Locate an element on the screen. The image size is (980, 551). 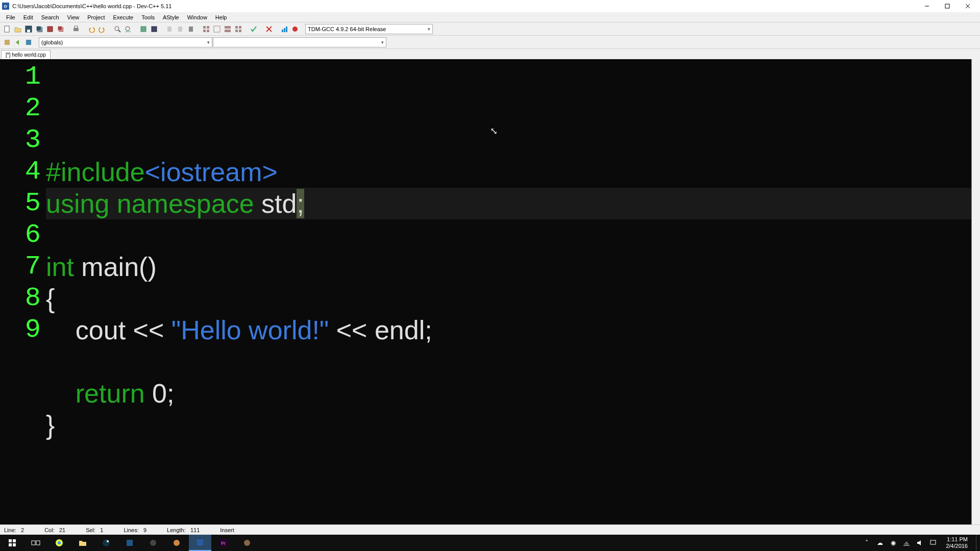
goto-fwd-icon is located at coordinates (29, 42).